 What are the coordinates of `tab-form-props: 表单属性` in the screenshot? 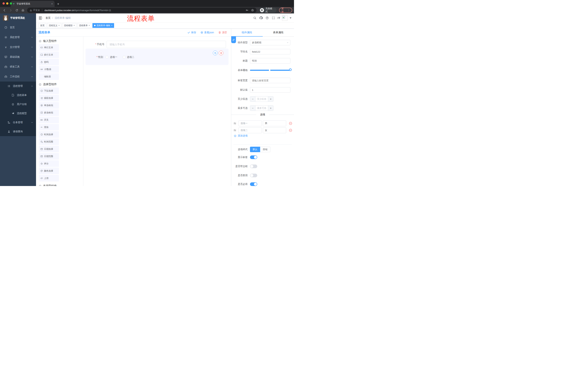 It's located at (278, 32).